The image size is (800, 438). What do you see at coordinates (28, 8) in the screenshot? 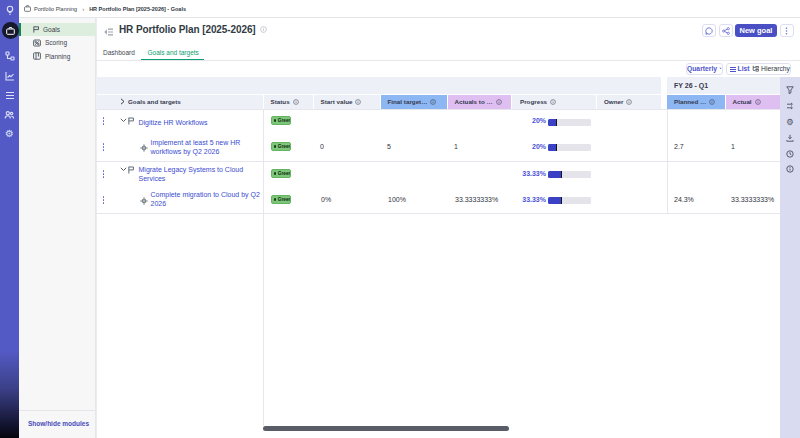
I see `portfolio-icon` at bounding box center [28, 8].